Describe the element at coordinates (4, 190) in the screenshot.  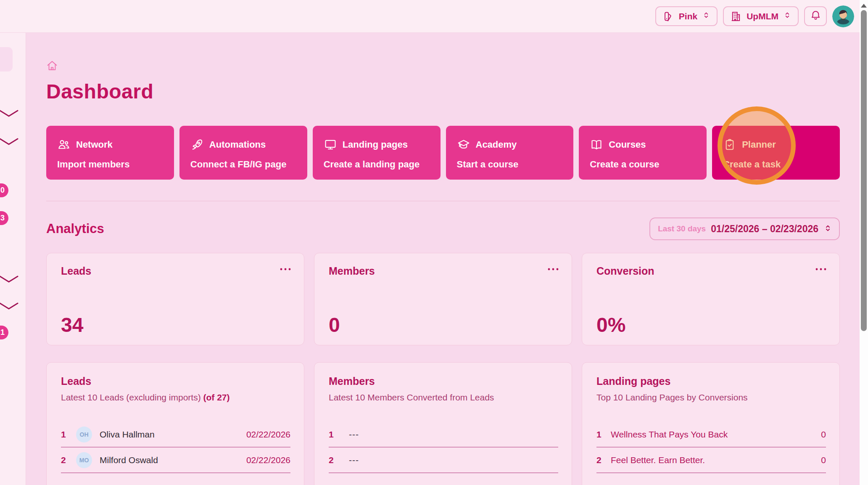
I see `sidebar-count-badge: 0` at that location.